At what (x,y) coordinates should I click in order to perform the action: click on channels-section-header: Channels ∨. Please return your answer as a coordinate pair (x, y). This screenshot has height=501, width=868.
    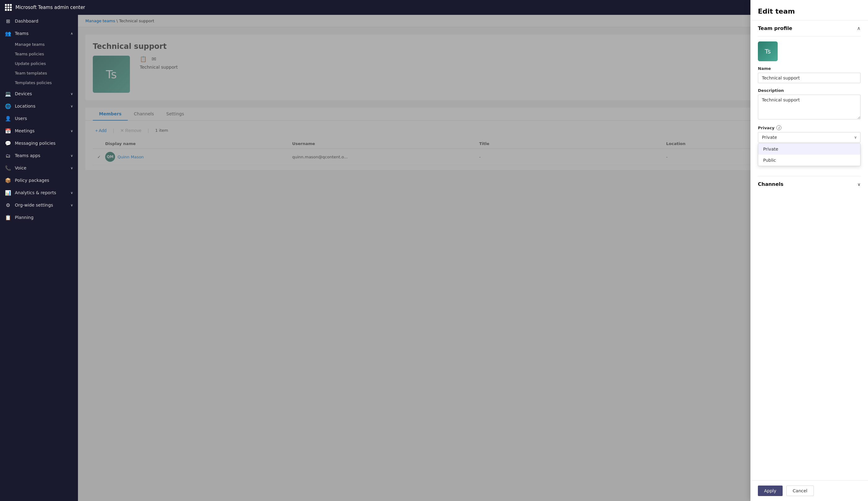
    Looking at the image, I should click on (809, 184).